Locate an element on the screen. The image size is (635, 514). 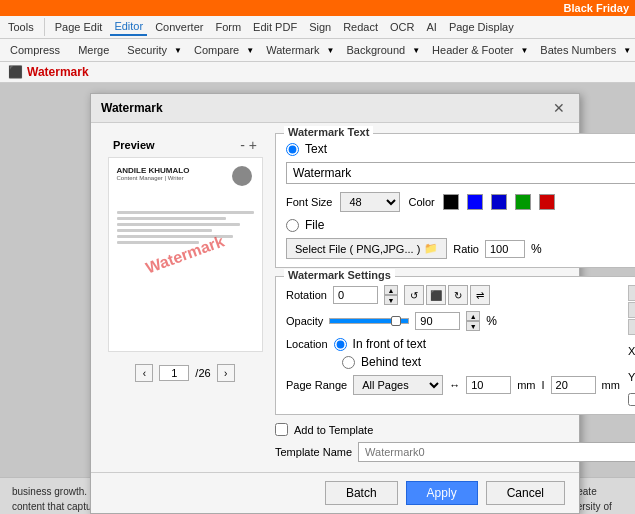
cancel-button: Cancel is located at coordinates (526, 493).